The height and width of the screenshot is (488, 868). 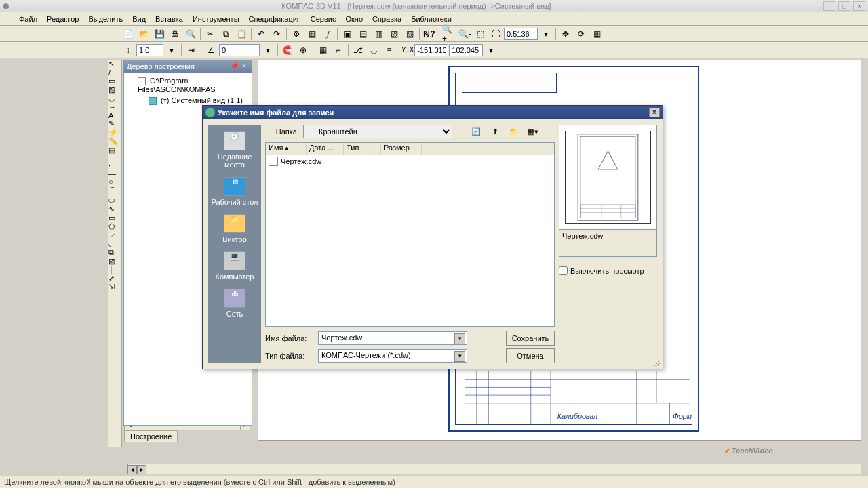 What do you see at coordinates (235, 191) in the screenshot?
I see `place-desktop: 🖥Рабочий стол` at bounding box center [235, 191].